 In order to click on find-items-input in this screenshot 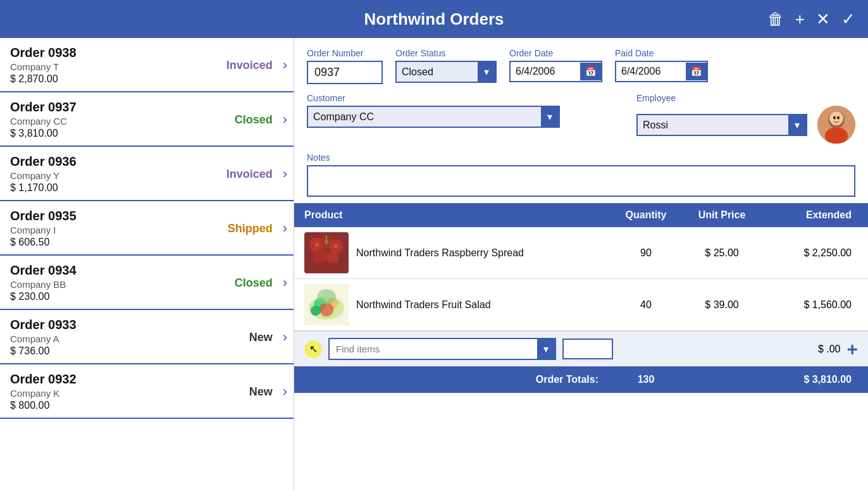, I will do `click(433, 349)`.